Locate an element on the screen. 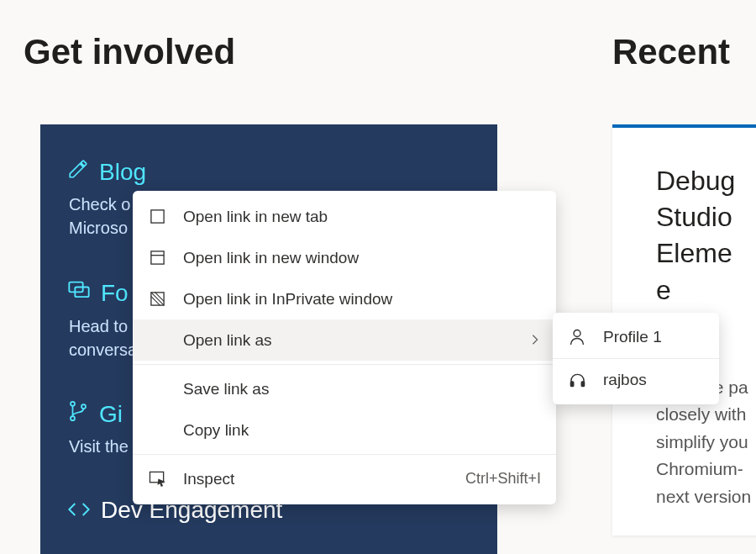 The image size is (756, 554). headphones-icon is located at coordinates (577, 380).